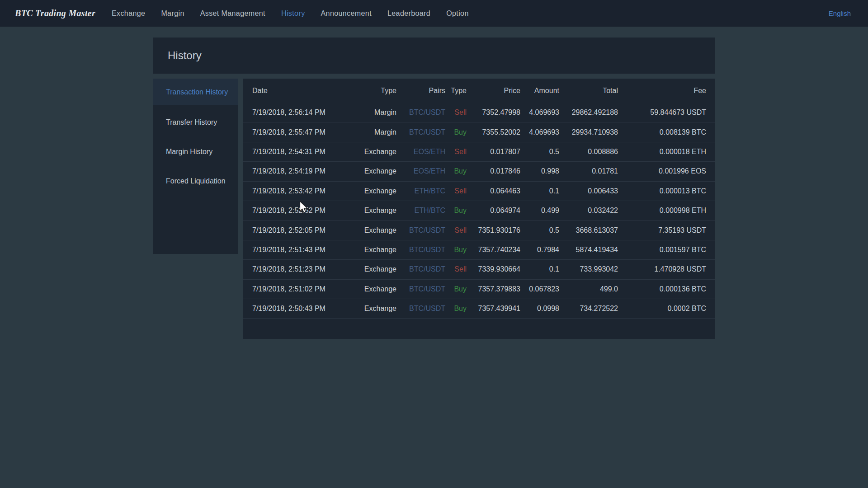  What do you see at coordinates (479, 192) in the screenshot?
I see `table-row: 7/19/2018, 2:53:42 PMExchangeETH/BTCSell…` at bounding box center [479, 192].